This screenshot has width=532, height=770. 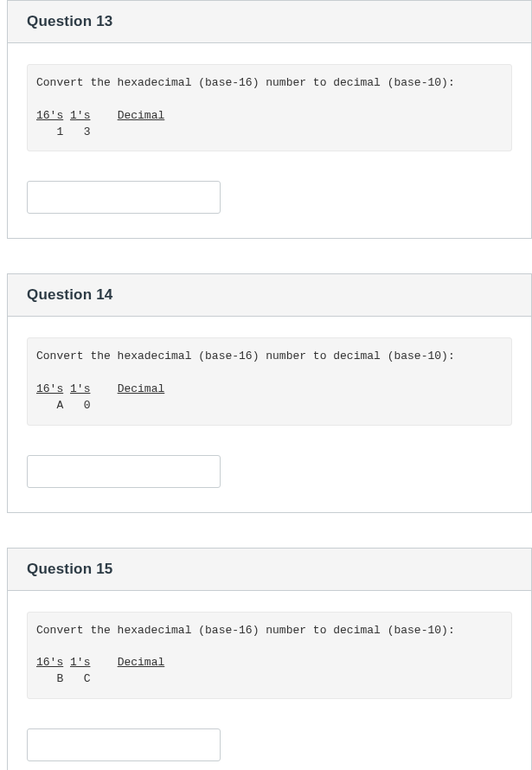 What do you see at coordinates (270, 569) in the screenshot?
I see `question-header: Question 15` at bounding box center [270, 569].